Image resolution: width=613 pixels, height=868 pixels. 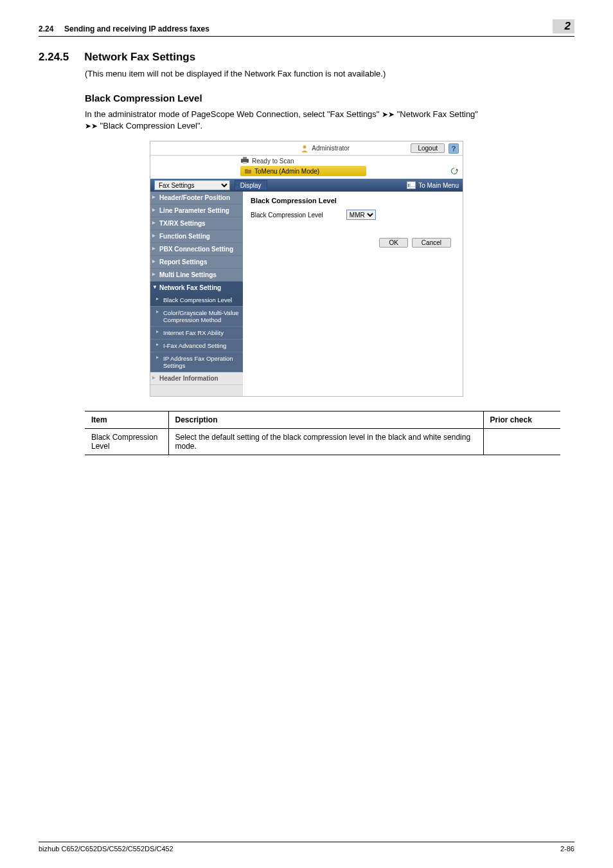 What do you see at coordinates (454, 171) in the screenshot?
I see `refresh-icon` at bounding box center [454, 171].